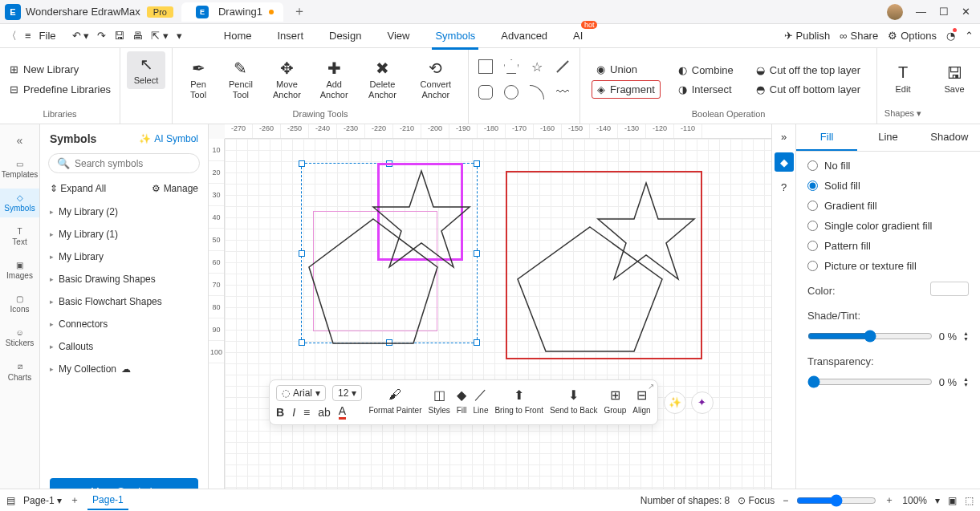 The image size is (980, 511). What do you see at coordinates (233, 12) in the screenshot?
I see `document-tab: E Drawing1` at bounding box center [233, 12].